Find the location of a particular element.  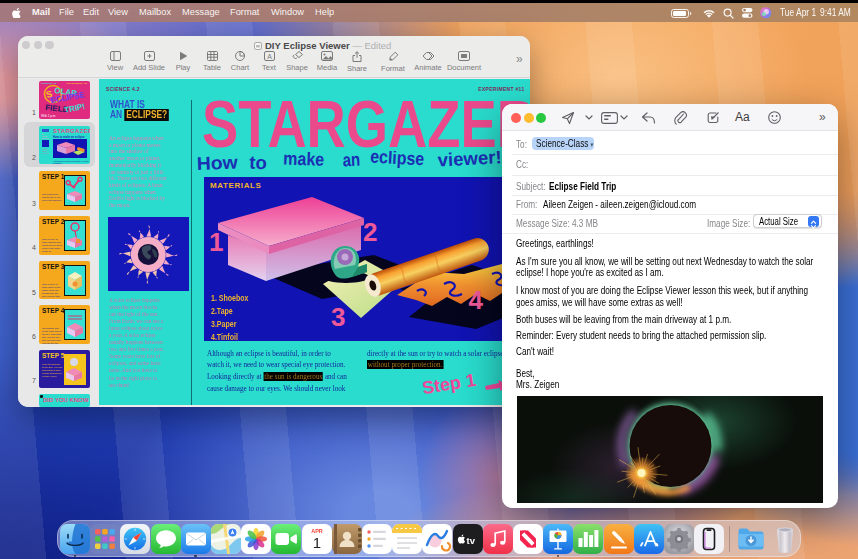

svg-text: A is located at coordinates (270, 56).